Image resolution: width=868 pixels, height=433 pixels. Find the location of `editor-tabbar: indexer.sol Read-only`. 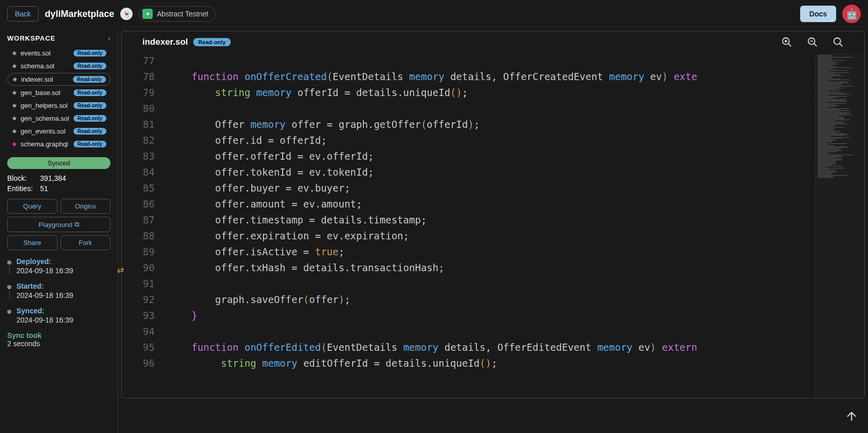

editor-tabbar: indexer.sol Read-only is located at coordinates (493, 42).